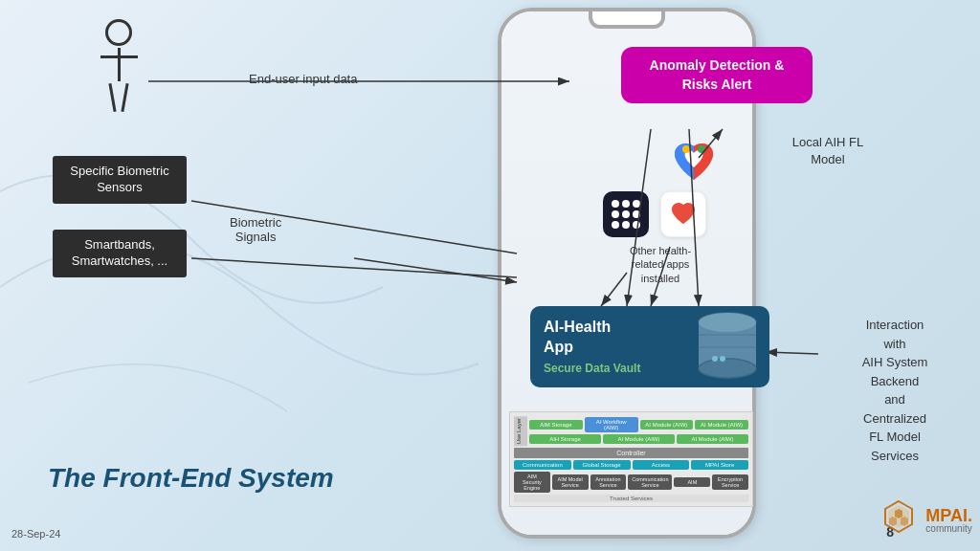  What do you see at coordinates (120, 180) in the screenshot?
I see `sensor-box-biometric: Specific Biometric Sensors` at bounding box center [120, 180].